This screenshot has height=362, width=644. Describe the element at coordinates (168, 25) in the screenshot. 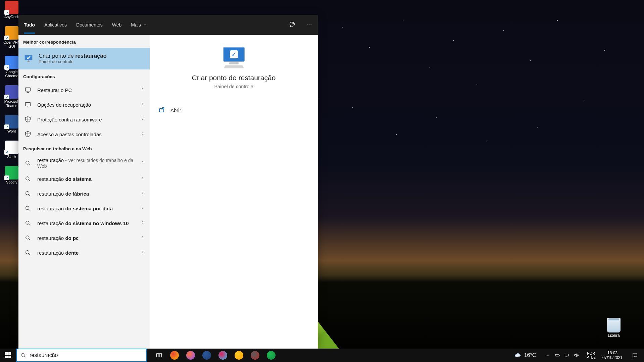

I see `search-header: Tudo Aplicativos Documentos Web Mais` at that location.